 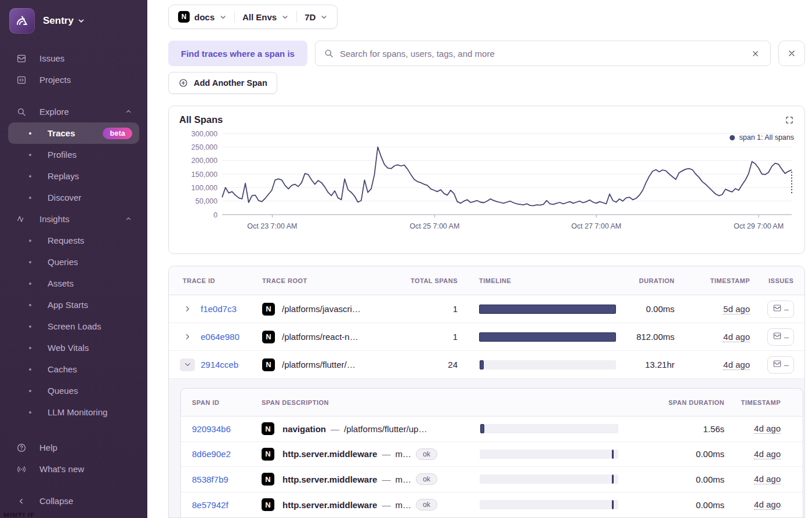 I want to click on trace-root: /platforms/javascri…, so click(x=343, y=309).